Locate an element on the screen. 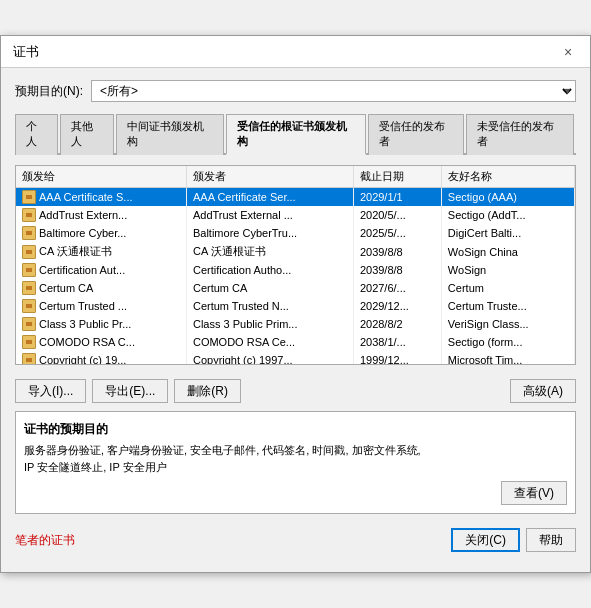 Image resolution: width=591 pixels, height=608 pixels. cell-issued-to: Baltimore Cyber... is located at coordinates (101, 233).